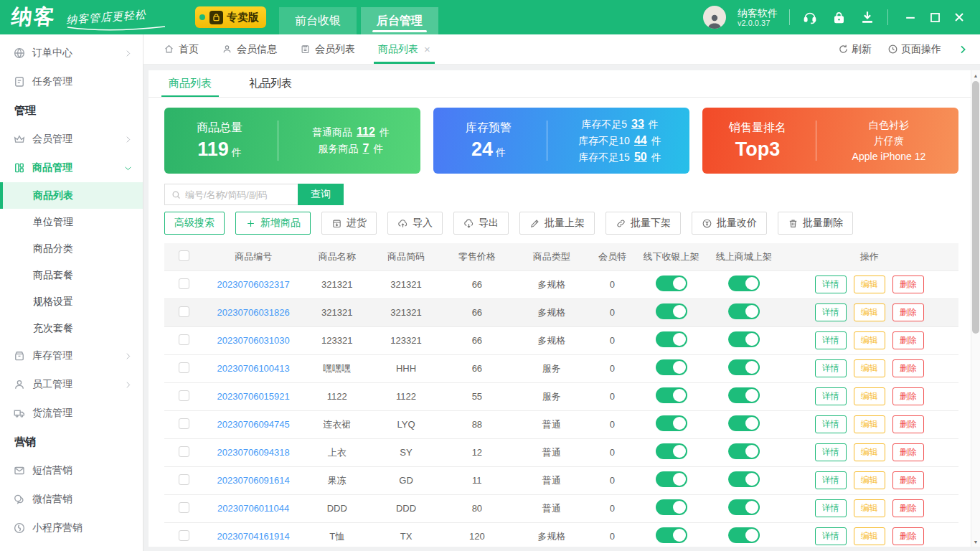 The height and width of the screenshot is (551, 980). I want to click on toolbar-button: 导出, so click(481, 223).